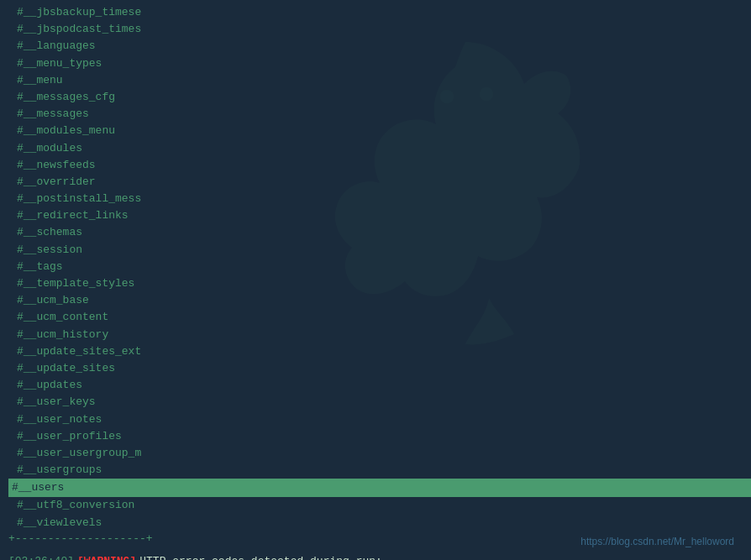  Describe the element at coordinates (380, 369) in the screenshot. I see `table-row: #__update_sites` at that location.